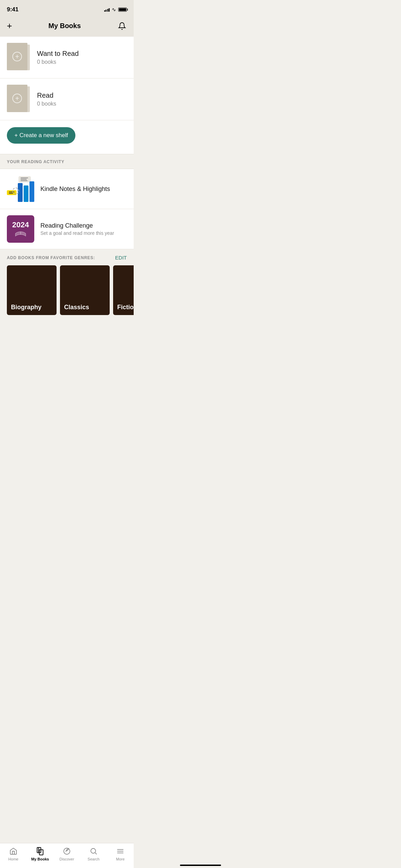 Image resolution: width=401 pixels, height=868 pixels. Describe the element at coordinates (41, 135) in the screenshot. I see `create-shelf-button: + Create a new shelf` at that location.